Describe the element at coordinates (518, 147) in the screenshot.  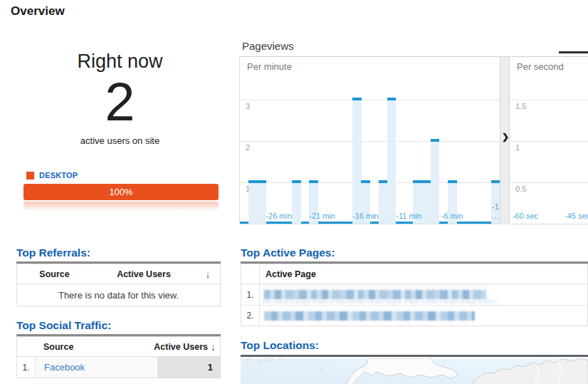
I see `y-axis-tick-label: 1` at that location.